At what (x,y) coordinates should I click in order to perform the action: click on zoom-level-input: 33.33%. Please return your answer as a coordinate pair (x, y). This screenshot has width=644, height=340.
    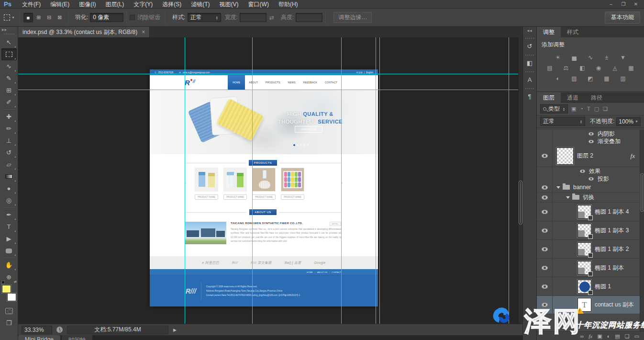
    Looking at the image, I should click on (37, 330).